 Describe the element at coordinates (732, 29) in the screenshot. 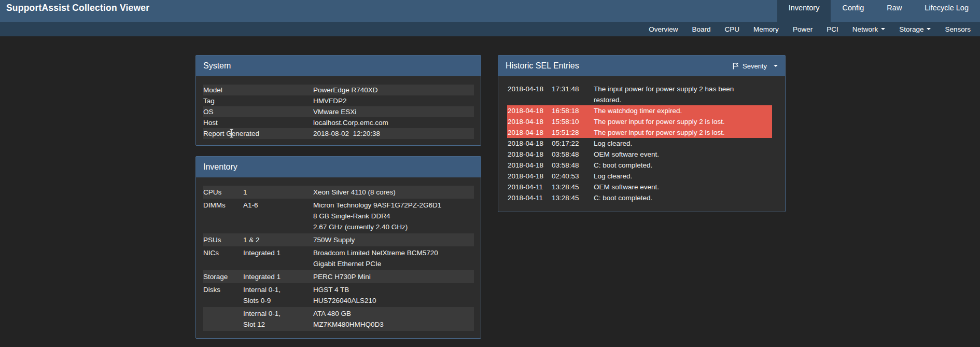

I see `subnav-item-cpu: CPU` at that location.